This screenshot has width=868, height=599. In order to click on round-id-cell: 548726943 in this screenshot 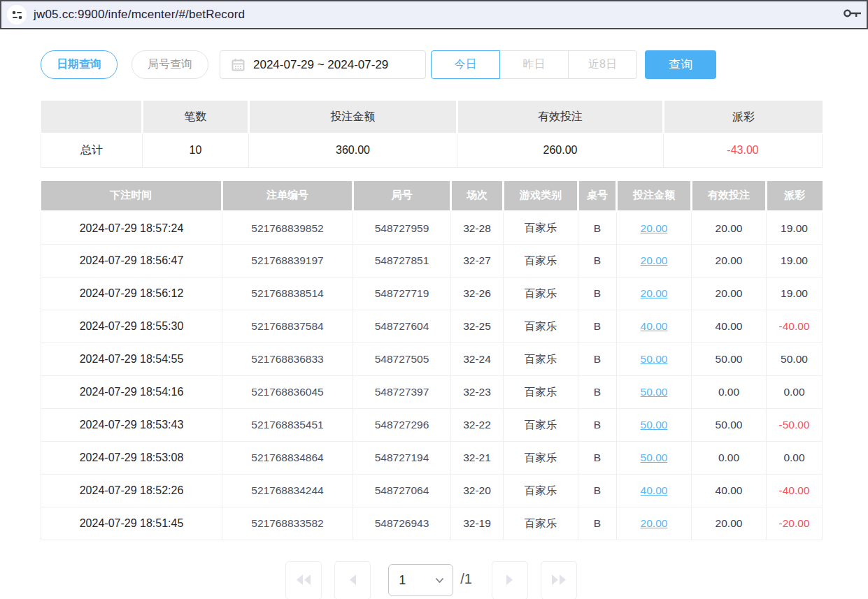, I will do `click(402, 524)`.